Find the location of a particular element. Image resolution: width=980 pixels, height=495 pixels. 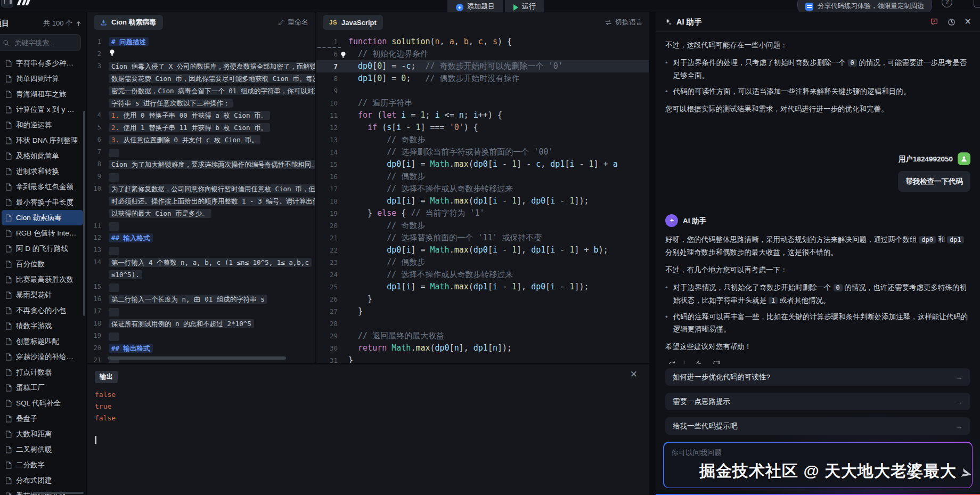

topbar: + 添加题目 运行 分享代码练习体验，领限量定制周边 ? is located at coordinates (490, 6).